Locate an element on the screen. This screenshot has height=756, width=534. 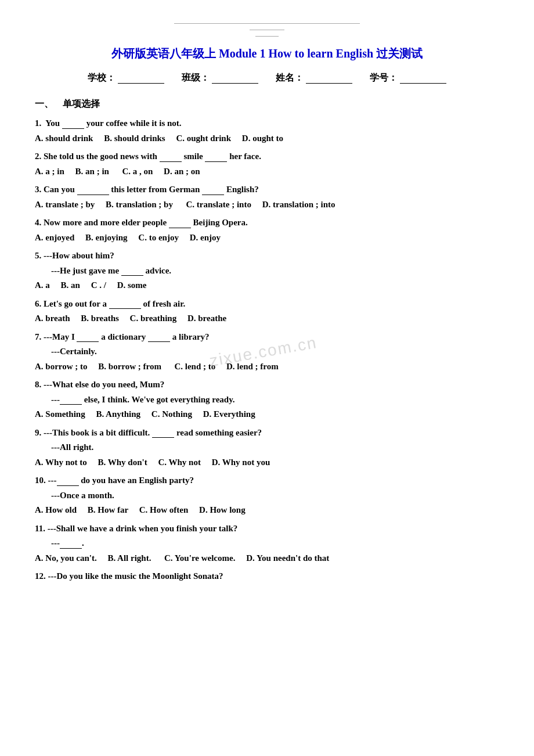
name-label: 姓名： is located at coordinates (290, 78).